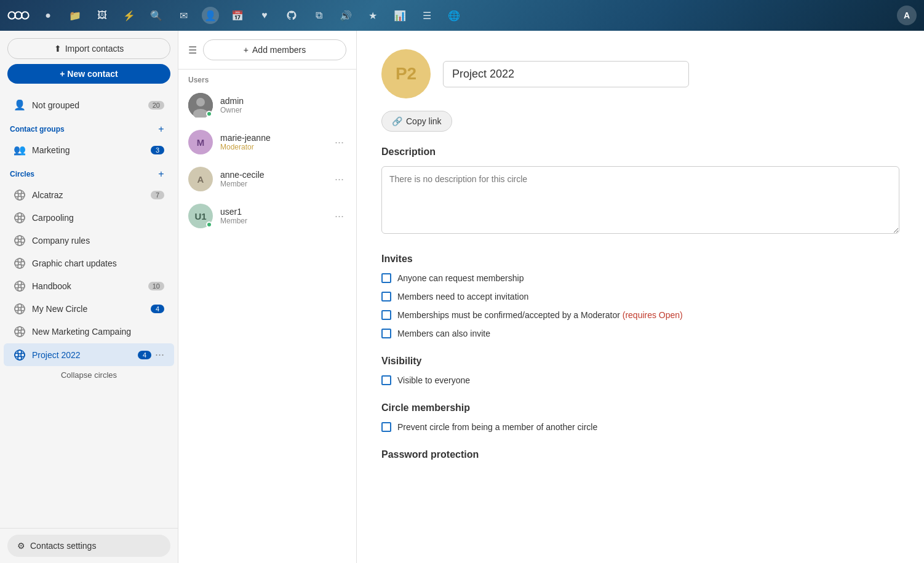 This screenshot has width=924, height=563. I want to click on bolt-icon: ⚡, so click(129, 15).